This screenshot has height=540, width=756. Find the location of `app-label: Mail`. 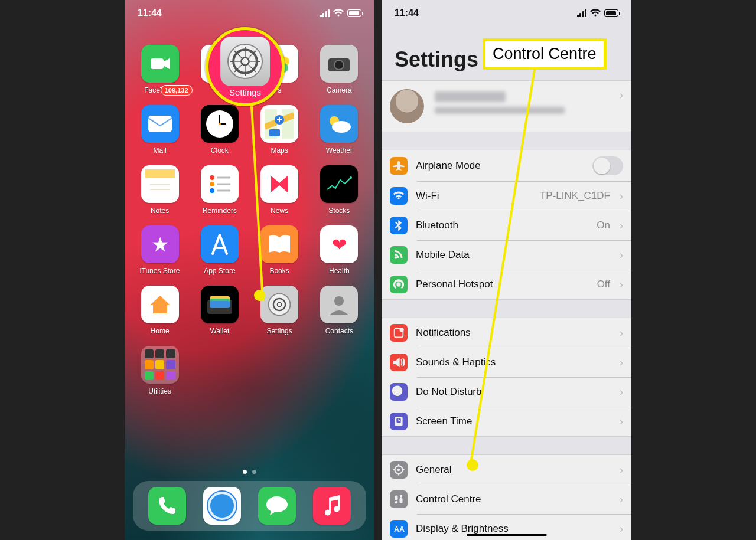

app-label: Mail is located at coordinates (160, 150).